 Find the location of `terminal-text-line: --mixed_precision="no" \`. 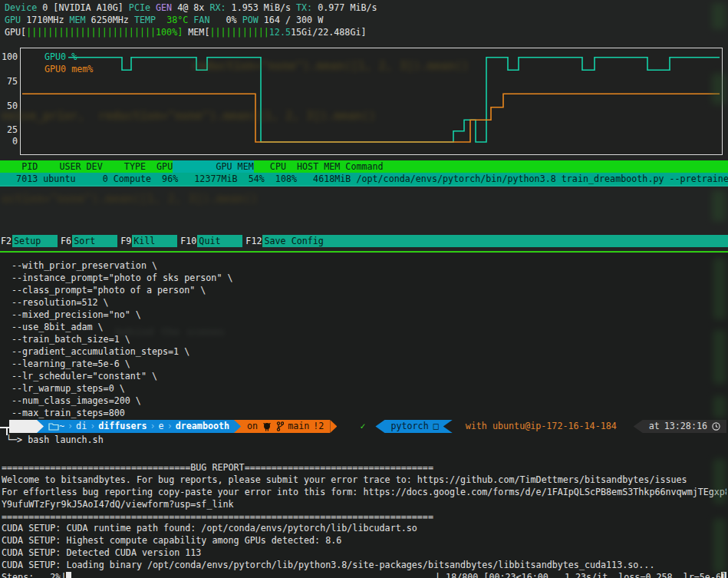

terminal-text-line: --mixed_precision="no" \ is located at coordinates (123, 315).